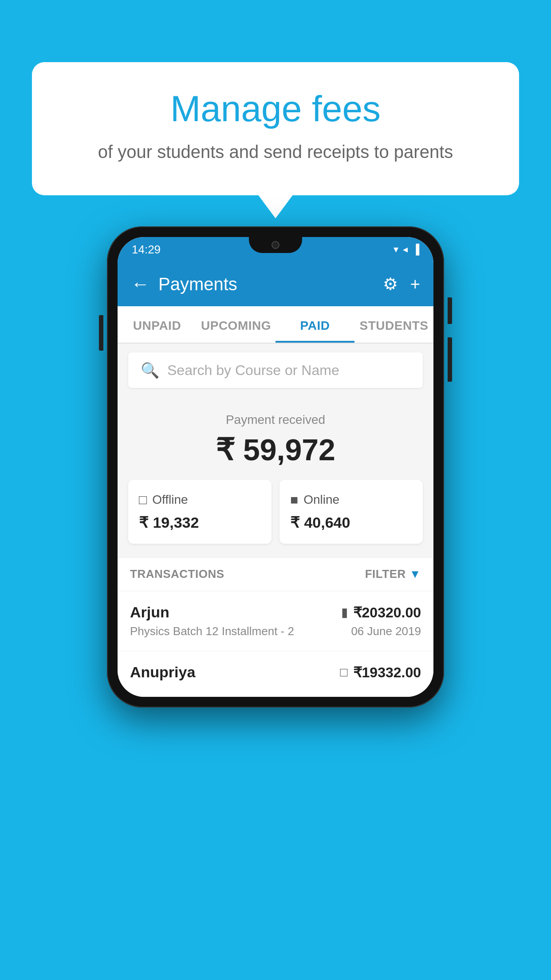  What do you see at coordinates (387, 612) in the screenshot?
I see `transaction-amount: ₹20320.00` at bounding box center [387, 612].